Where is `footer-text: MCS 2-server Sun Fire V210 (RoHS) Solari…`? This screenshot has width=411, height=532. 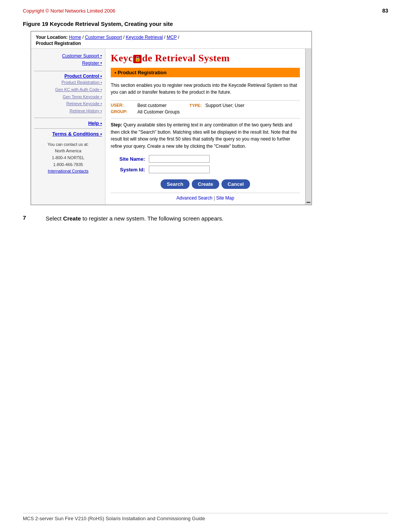
footer-text: MCS 2-server Sun Fire V210 (RoHS) Solari… is located at coordinates (114, 519).